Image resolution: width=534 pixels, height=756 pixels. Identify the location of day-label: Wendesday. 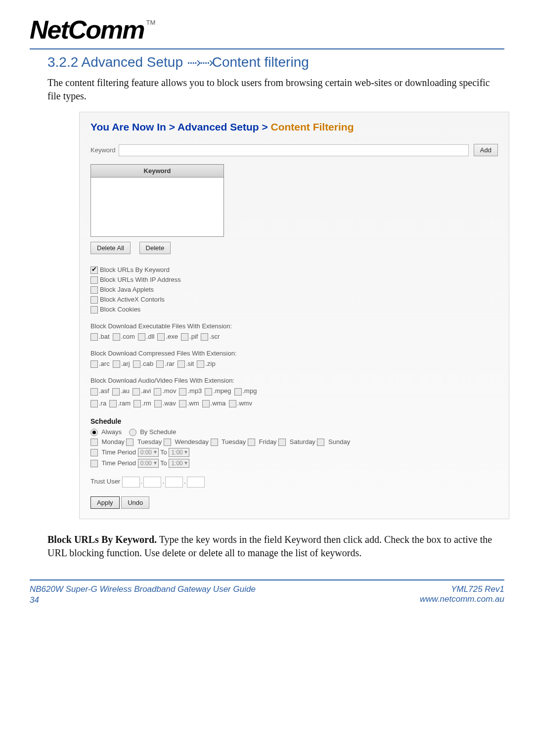
(192, 442).